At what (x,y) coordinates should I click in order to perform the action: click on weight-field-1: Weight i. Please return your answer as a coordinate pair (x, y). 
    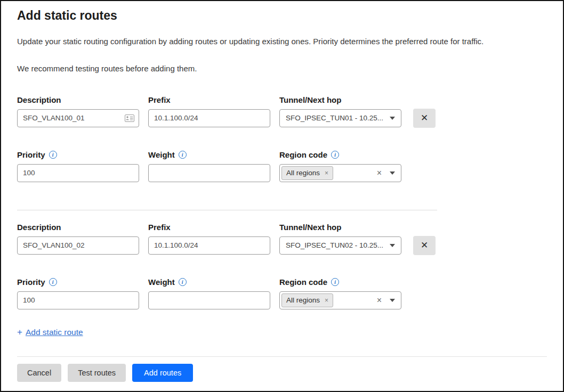
    Looking at the image, I should click on (209, 166).